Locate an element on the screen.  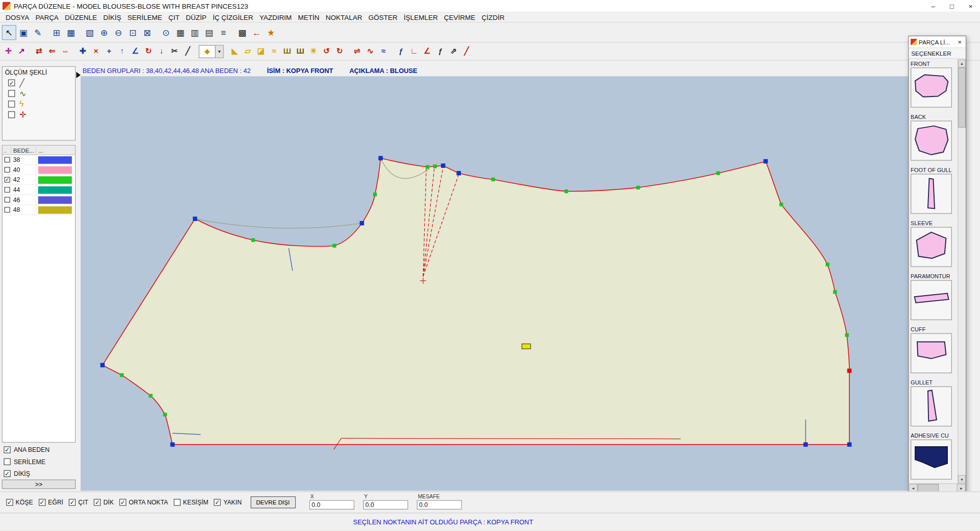
tool-selector-combo: ◆▼ is located at coordinates (211, 52).